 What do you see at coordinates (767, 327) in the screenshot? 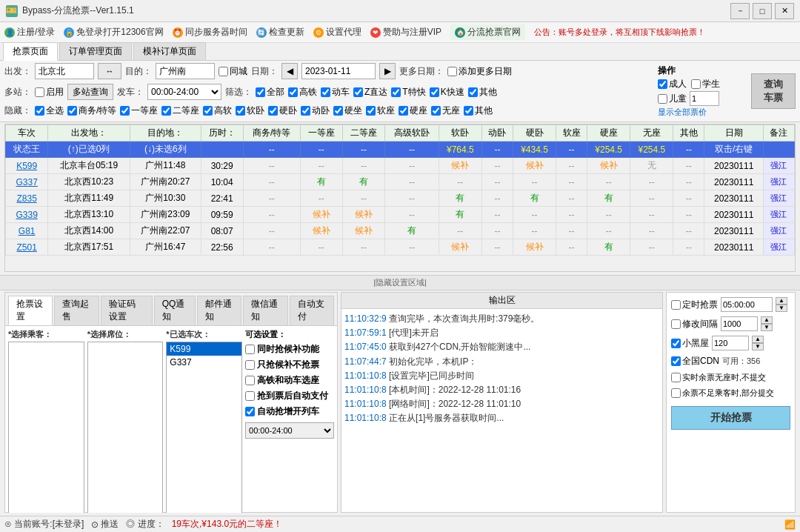
I see `interval-down: ▼` at bounding box center [767, 327].